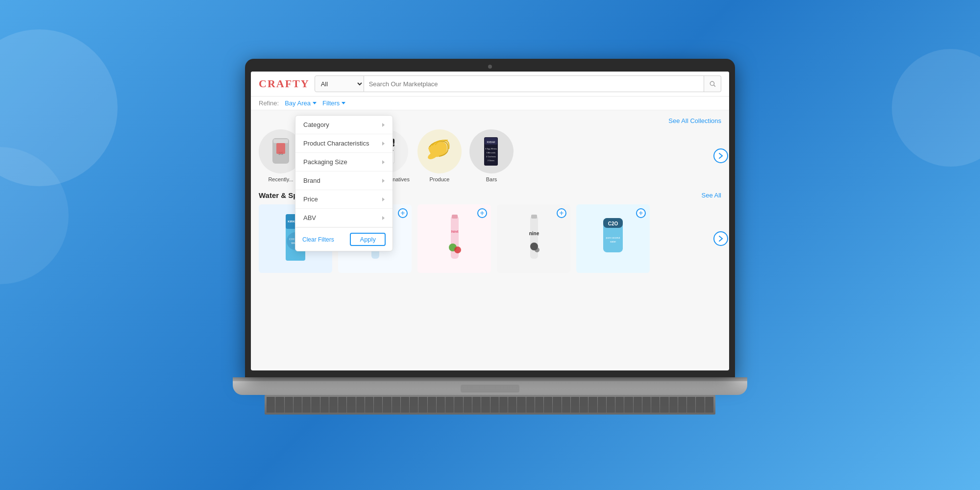 The image size is (980, 490). Describe the element at coordinates (317, 124) in the screenshot. I see `filter-category-label: Category` at that location.